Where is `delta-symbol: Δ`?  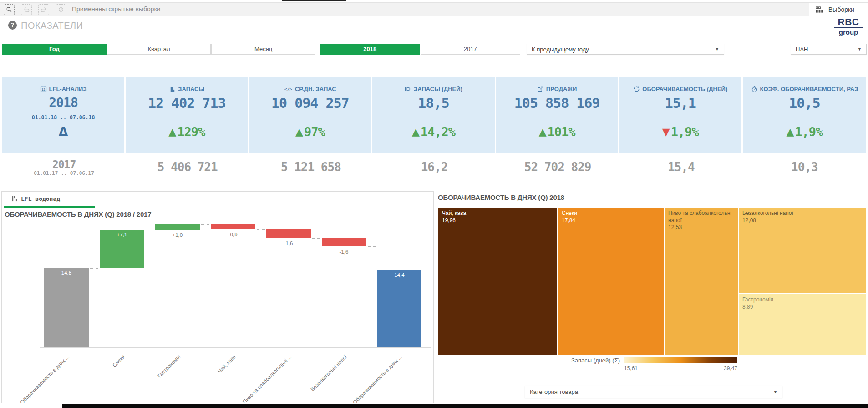 delta-symbol: Δ is located at coordinates (63, 132).